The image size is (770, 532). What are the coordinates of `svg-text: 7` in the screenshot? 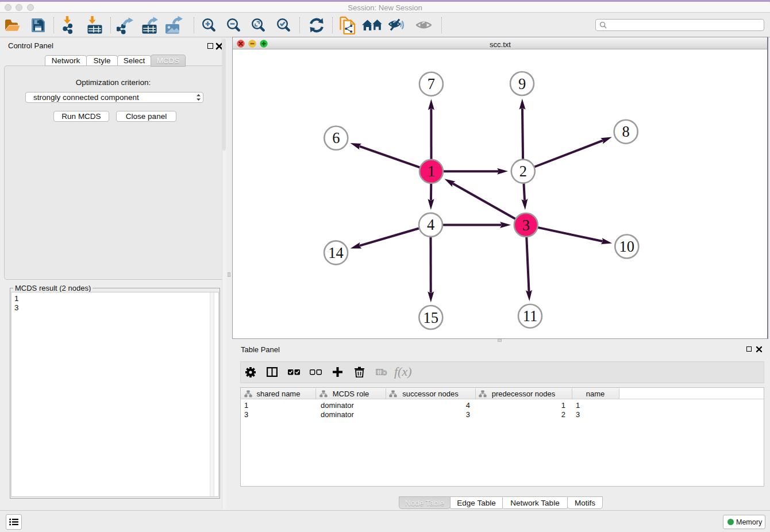 It's located at (431, 84).